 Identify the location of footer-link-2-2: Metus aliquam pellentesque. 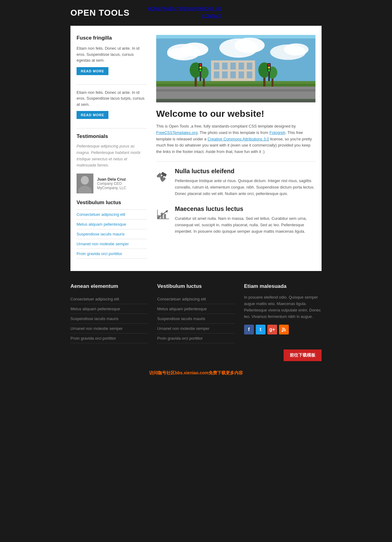
(196, 309).